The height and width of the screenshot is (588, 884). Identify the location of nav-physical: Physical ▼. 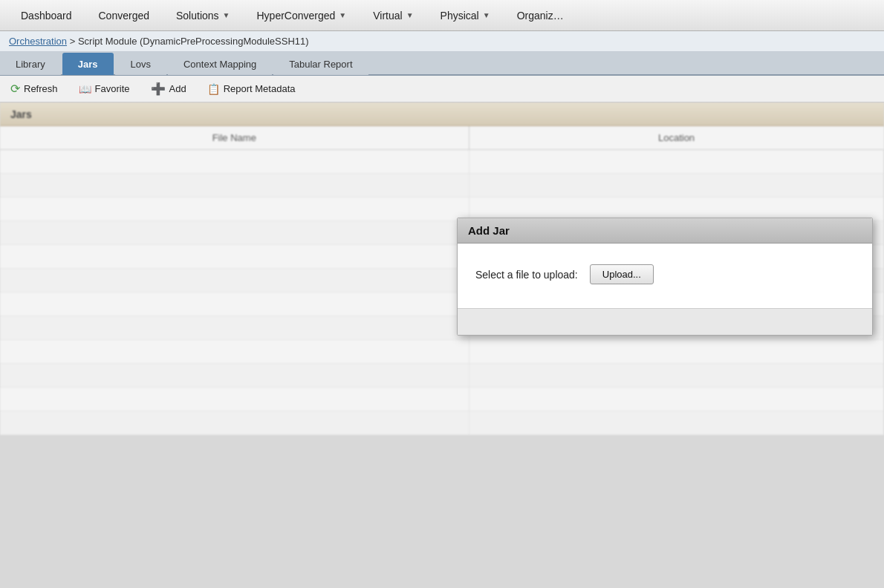
(465, 15).